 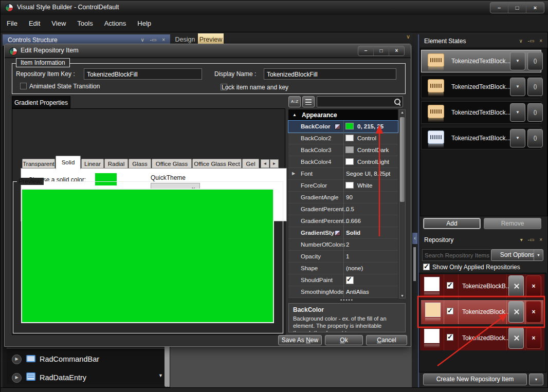 I want to click on add-state-button: Add, so click(x=452, y=223).